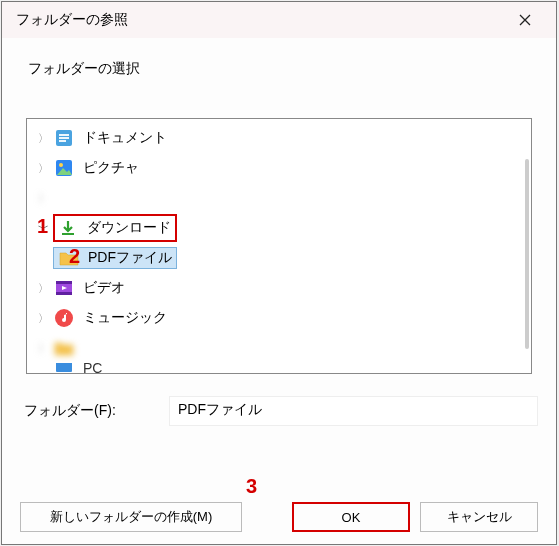 This screenshot has width=559, height=546. What do you see at coordinates (279, 258) in the screenshot?
I see `tree-node: PDFファイル2` at bounding box center [279, 258].